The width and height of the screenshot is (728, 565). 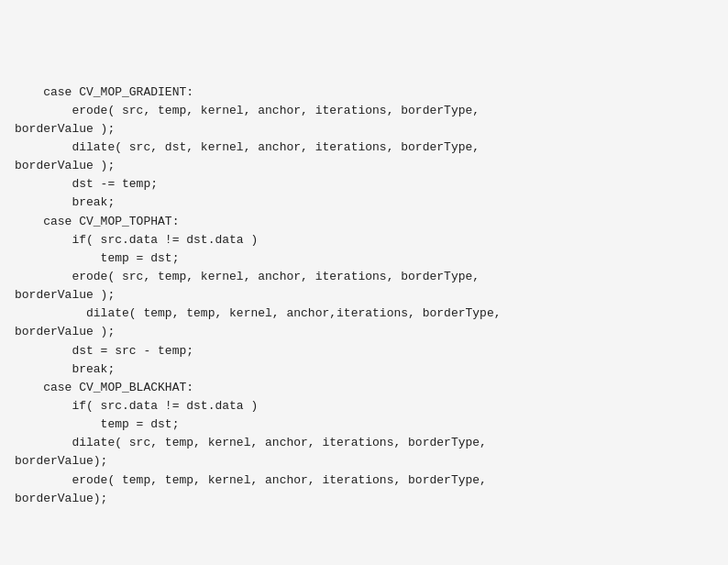 I want to click on code-line: erode( temp, temp, kernel, anchor, itera…, so click(x=364, y=481).